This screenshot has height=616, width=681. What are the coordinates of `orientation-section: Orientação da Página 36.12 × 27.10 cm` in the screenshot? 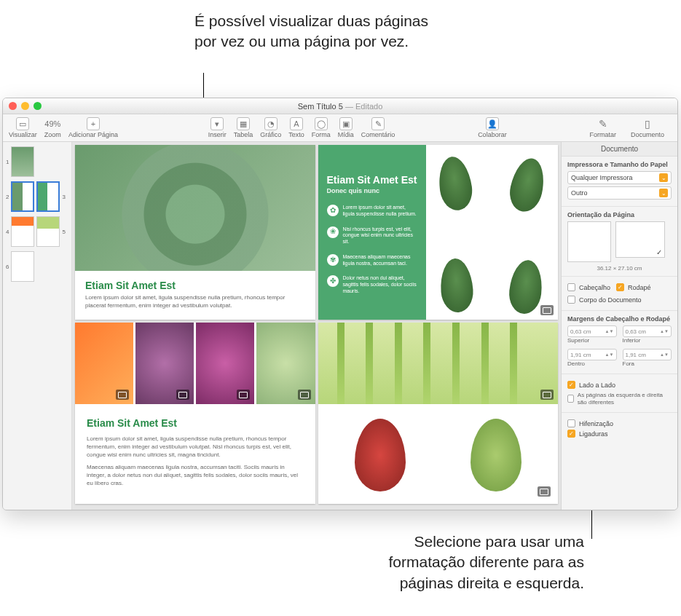 It's located at (619, 242).